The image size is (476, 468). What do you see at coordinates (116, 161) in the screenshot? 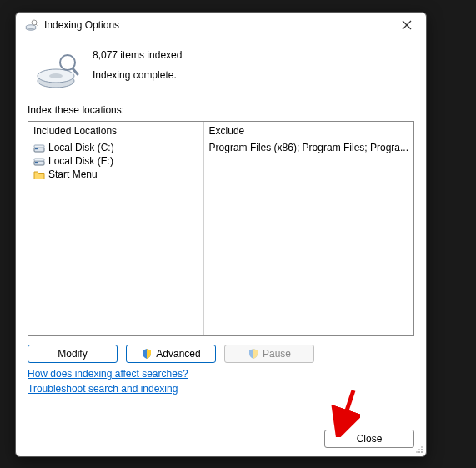
I see `list-item: Local Disk (E:)` at bounding box center [116, 161].